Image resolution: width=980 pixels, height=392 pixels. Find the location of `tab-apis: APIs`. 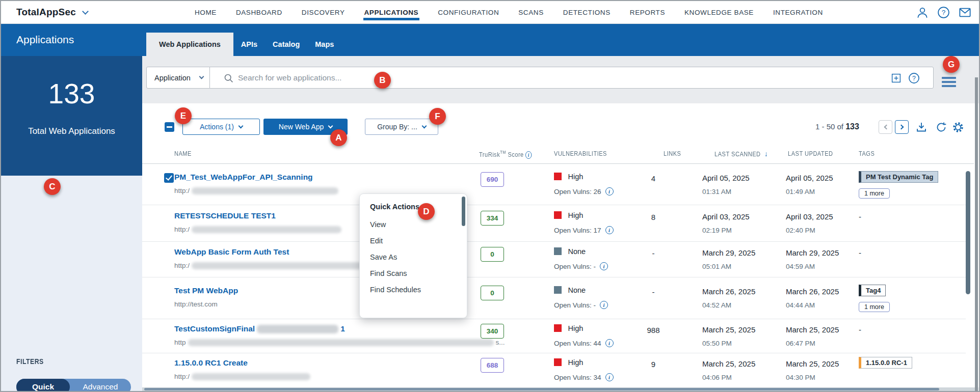

tab-apis: APIs is located at coordinates (249, 44).